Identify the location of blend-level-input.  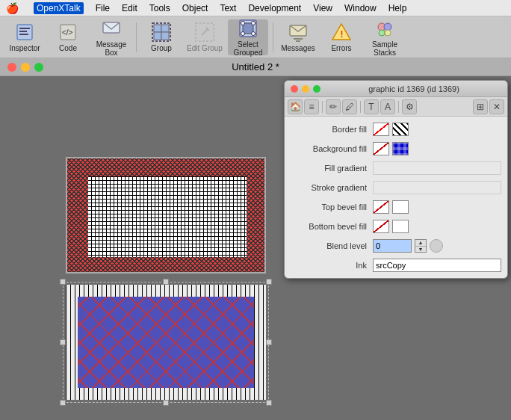
(392, 246).